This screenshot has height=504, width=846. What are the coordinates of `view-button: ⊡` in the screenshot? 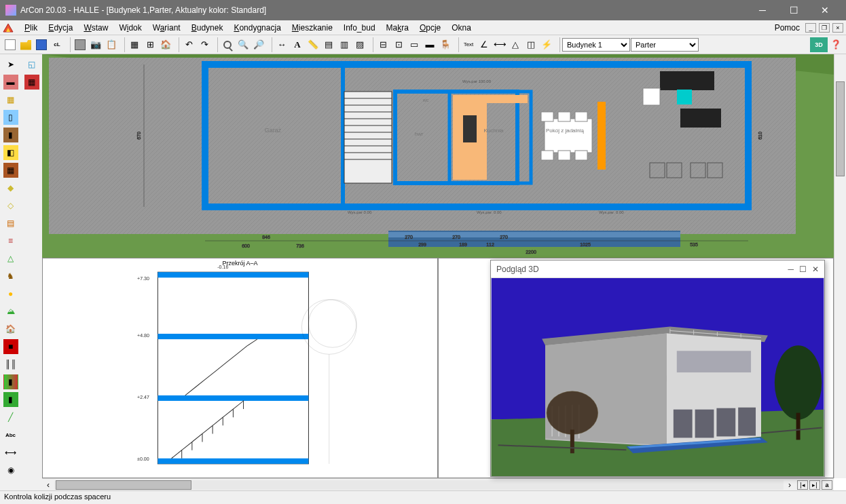 It's located at (399, 45).